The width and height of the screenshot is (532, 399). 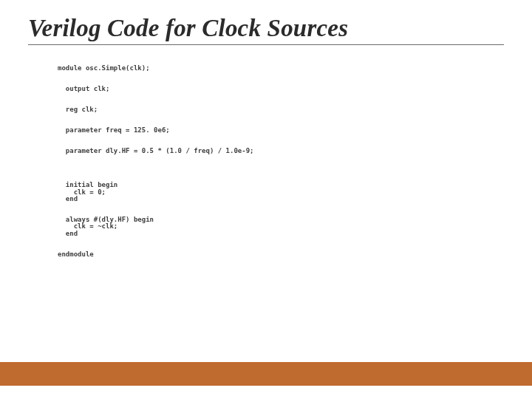 I want to click on title-underline: Verilog Code for Clock Sources, so click(x=266, y=30).